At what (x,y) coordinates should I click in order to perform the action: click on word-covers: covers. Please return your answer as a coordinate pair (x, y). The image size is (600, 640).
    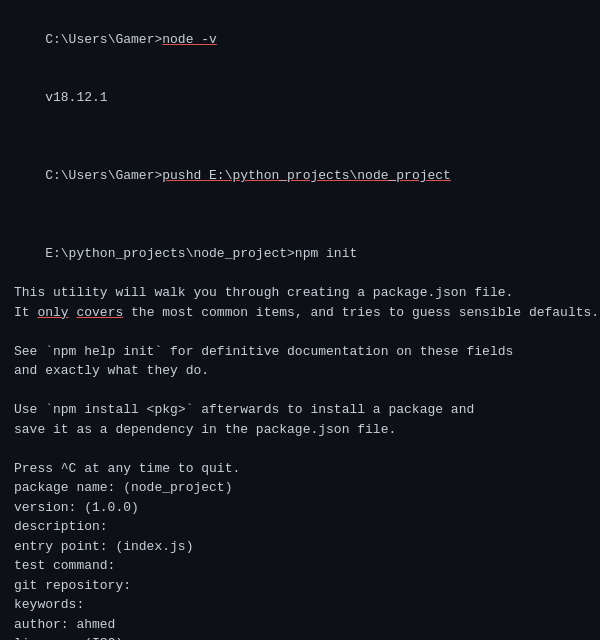
    Looking at the image, I should click on (100, 312).